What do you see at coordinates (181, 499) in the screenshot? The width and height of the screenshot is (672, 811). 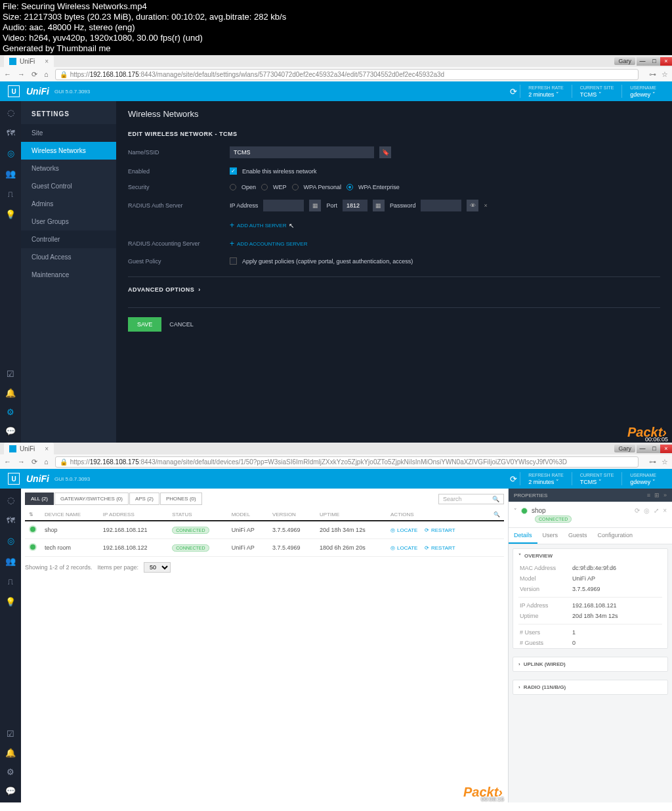 I see `filter-phones: PHONES (0)` at bounding box center [181, 499].